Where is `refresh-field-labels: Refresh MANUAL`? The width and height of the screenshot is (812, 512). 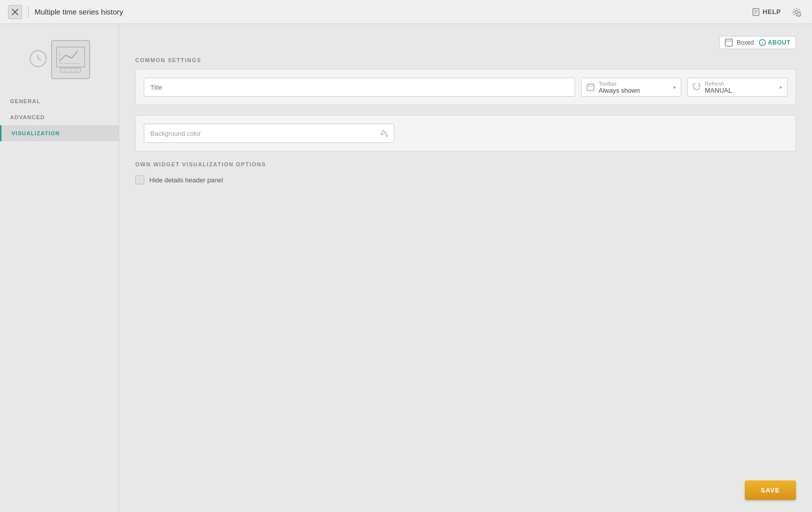
refresh-field-labels: Refresh MANUAL is located at coordinates (718, 87).